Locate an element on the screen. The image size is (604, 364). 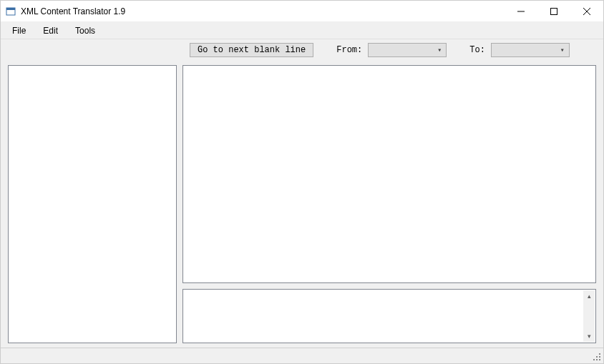
resize-grip is located at coordinates (597, 357).